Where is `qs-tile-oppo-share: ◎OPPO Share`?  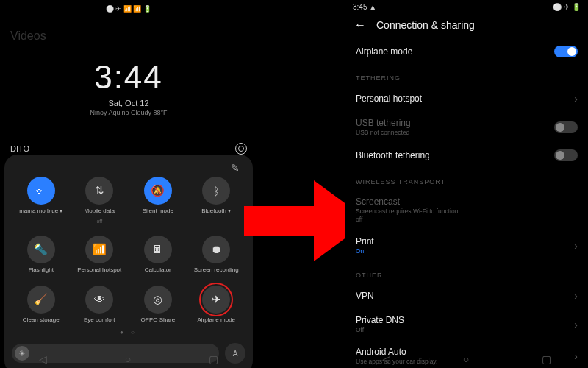 qs-tile-oppo-share: ◎OPPO Share is located at coordinates (158, 305).